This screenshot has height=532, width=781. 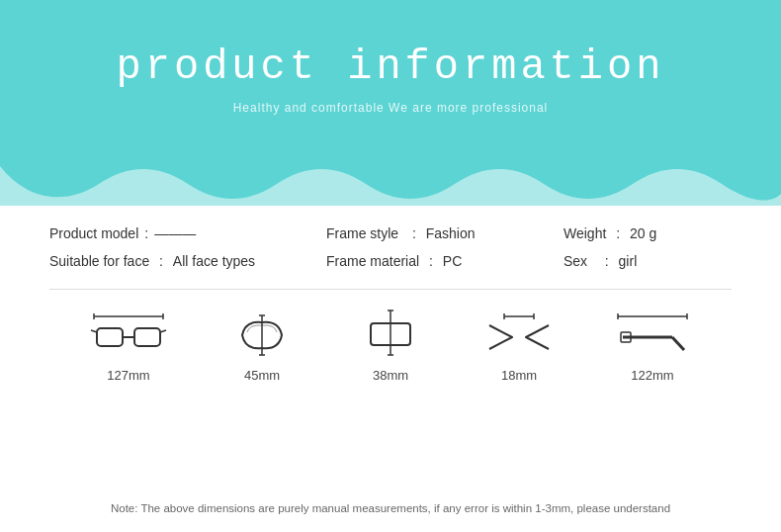 What do you see at coordinates (390, 233) in the screenshot?
I see `specs-row-1: Product model : ——— Frame style : Fashio…` at bounding box center [390, 233].